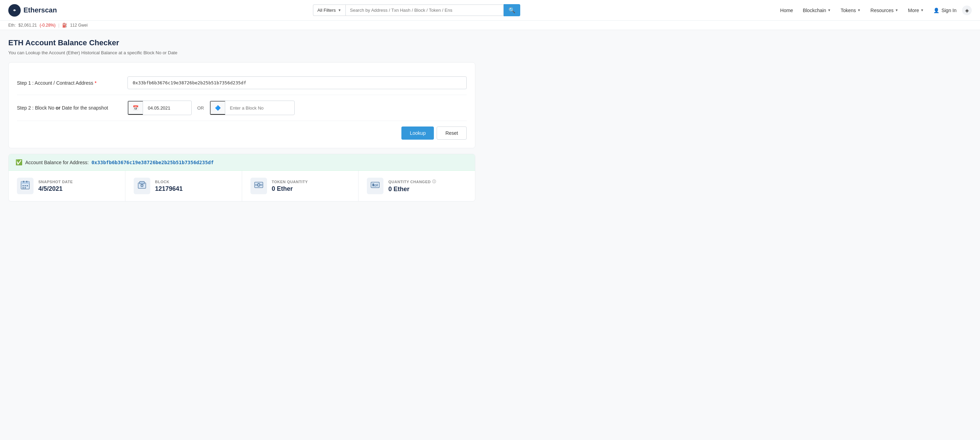 This screenshot has height=440, width=980. What do you see at coordinates (260, 108) in the screenshot?
I see `block-number-input` at bounding box center [260, 108].